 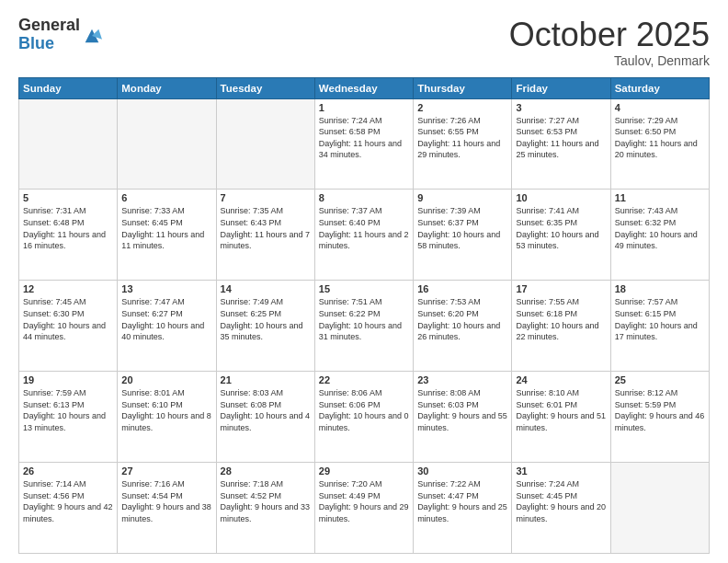 I want to click on day-number: 6, so click(x=166, y=198).